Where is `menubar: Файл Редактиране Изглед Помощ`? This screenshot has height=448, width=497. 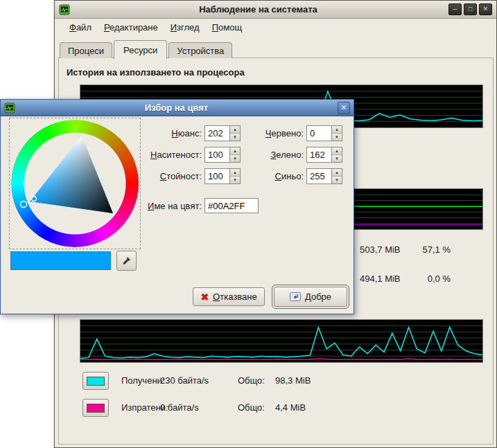 menubar: Файл Редактиране Изглед Помощ is located at coordinates (276, 27).